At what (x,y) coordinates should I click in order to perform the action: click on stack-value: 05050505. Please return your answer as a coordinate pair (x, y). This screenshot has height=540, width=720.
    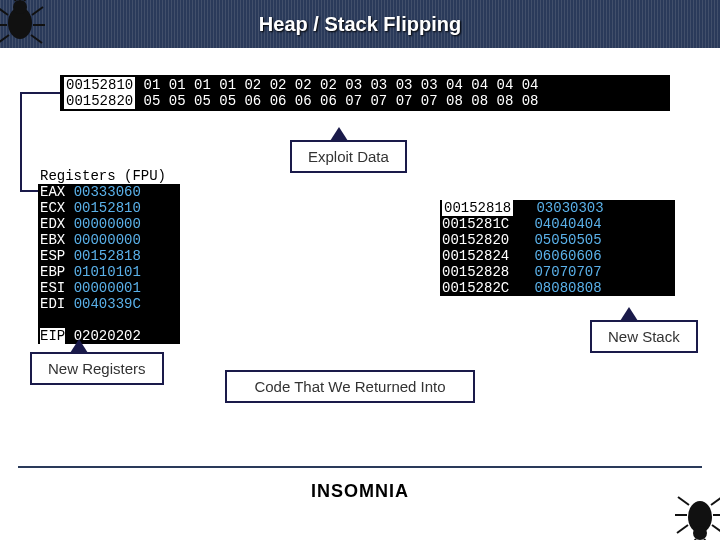
    Looking at the image, I should click on (568, 240).